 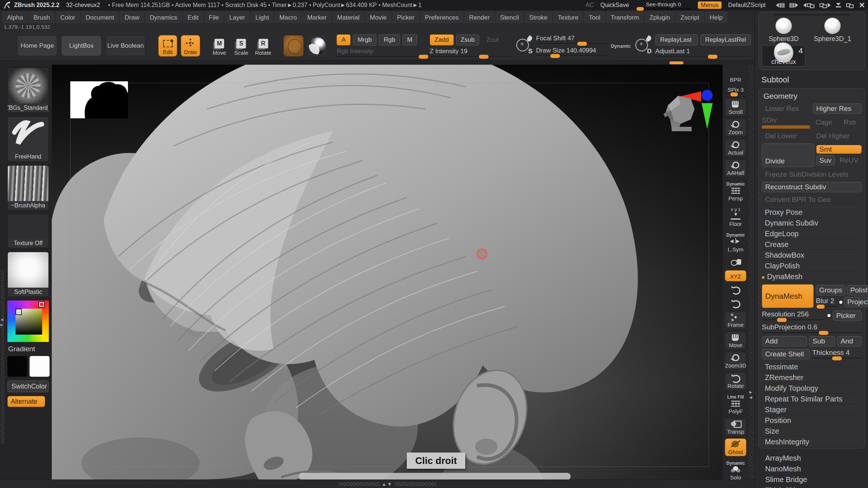 What do you see at coordinates (829, 316) in the screenshot?
I see `resolution-curve-dot` at bounding box center [829, 316].